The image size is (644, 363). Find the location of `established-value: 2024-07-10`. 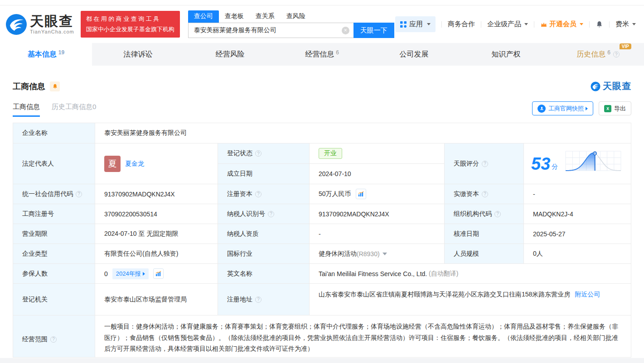

established-value: 2024-07-10 is located at coordinates (377, 174).